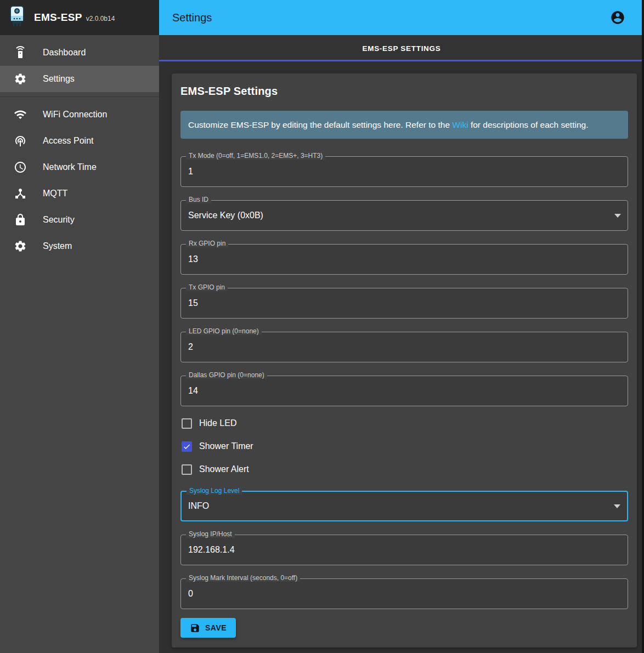 The width and height of the screenshot is (644, 653). Describe the element at coordinates (57, 246) in the screenshot. I see `sidebar-item-label: System` at that location.